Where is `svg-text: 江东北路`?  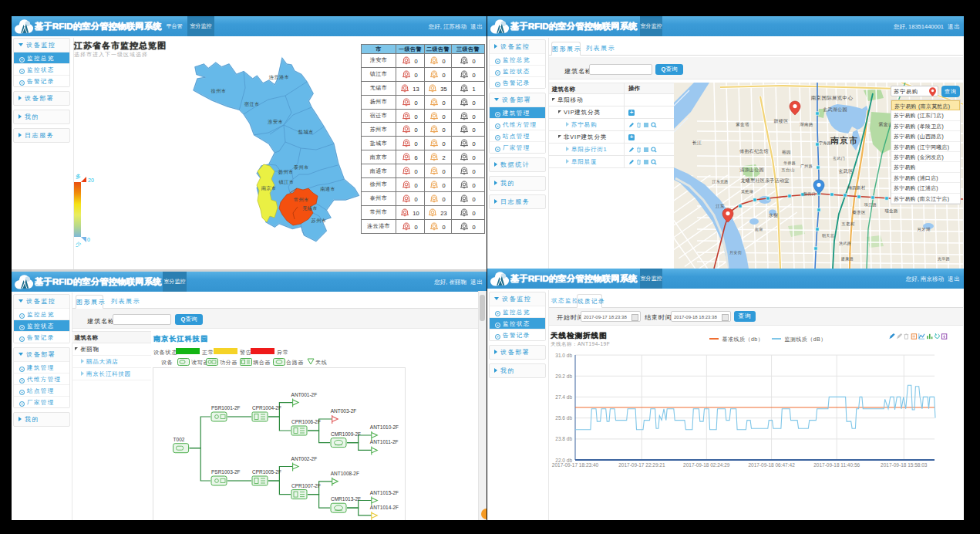 svg-text: 江东北路 is located at coordinates (720, 182).